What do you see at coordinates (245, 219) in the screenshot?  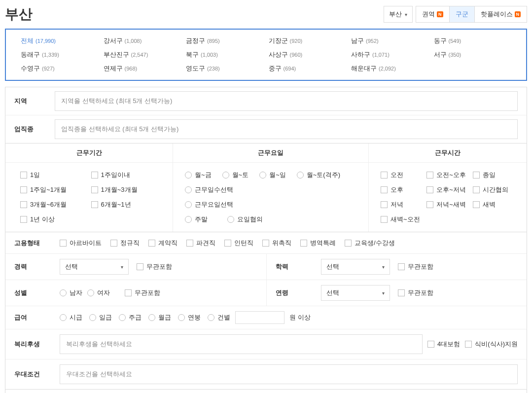 I see `day-option: 요일협의` at bounding box center [245, 219].